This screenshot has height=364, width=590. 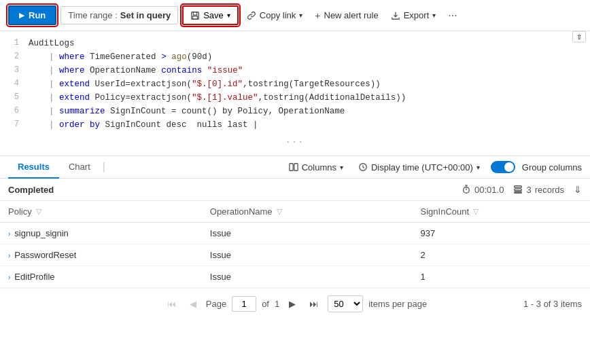 I want to click on tab-chart: Chart, so click(x=80, y=167).